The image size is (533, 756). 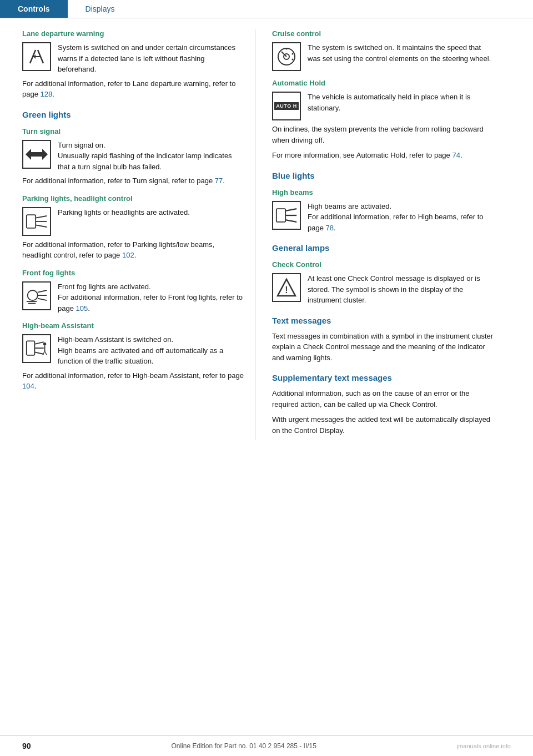 I want to click on parking-lights-link: 102, so click(x=128, y=255).